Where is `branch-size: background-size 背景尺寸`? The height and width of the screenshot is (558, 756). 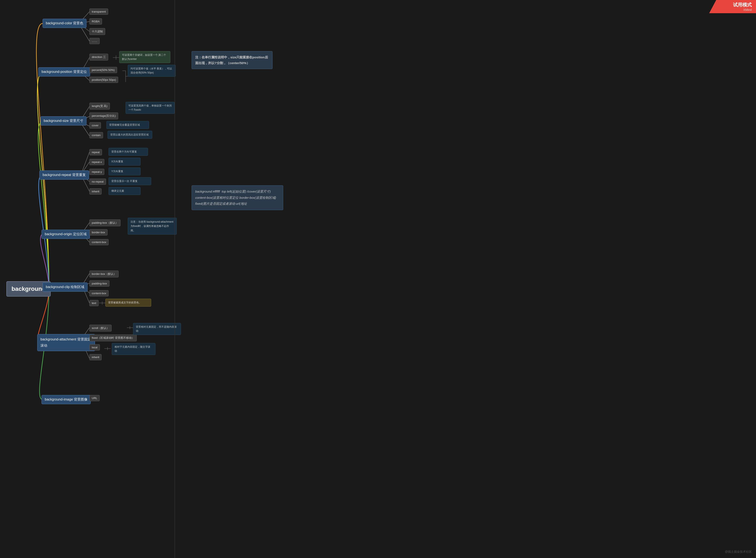 branch-size: background-size 背景尺寸 is located at coordinates (63, 121).